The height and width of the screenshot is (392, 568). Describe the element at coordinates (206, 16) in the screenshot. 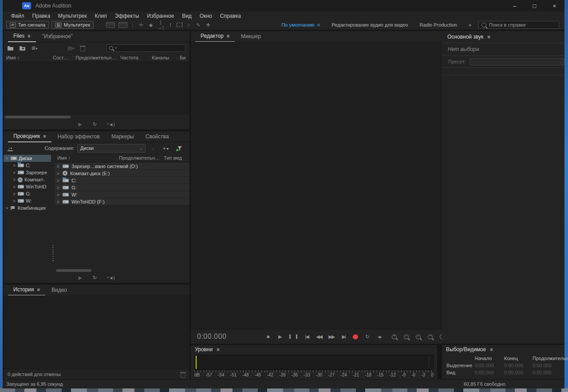

I see `menu-item: Окно` at that location.